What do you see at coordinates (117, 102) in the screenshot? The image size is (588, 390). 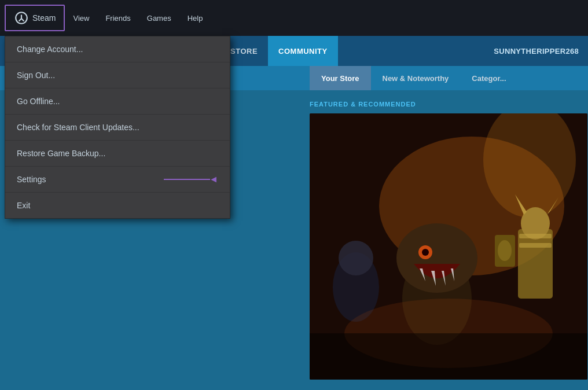 I see `go-offline-item: Go Offline...` at bounding box center [117, 102].